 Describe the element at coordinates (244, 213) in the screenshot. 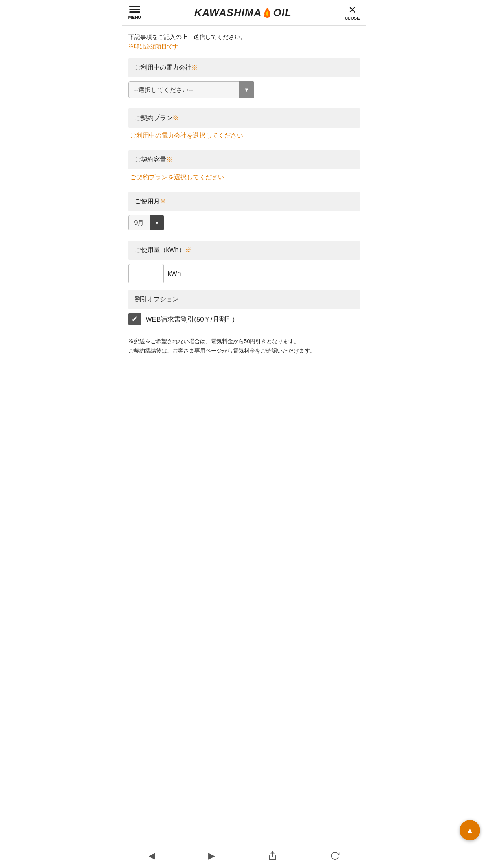

I see `usage-month-section: ご使用月※ 1月 2月 3月 4月 5月 6月 7月 8月 9月 10月 11月…` at that location.